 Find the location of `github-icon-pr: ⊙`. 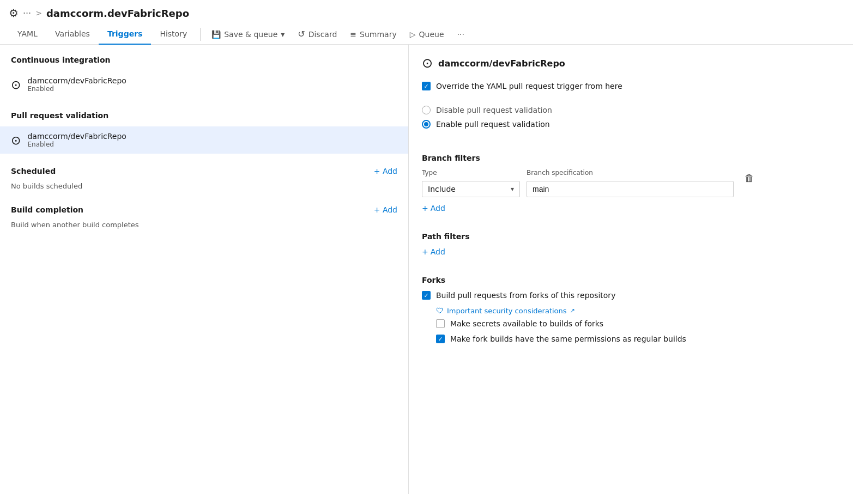

github-icon-pr: ⊙ is located at coordinates (16, 141).